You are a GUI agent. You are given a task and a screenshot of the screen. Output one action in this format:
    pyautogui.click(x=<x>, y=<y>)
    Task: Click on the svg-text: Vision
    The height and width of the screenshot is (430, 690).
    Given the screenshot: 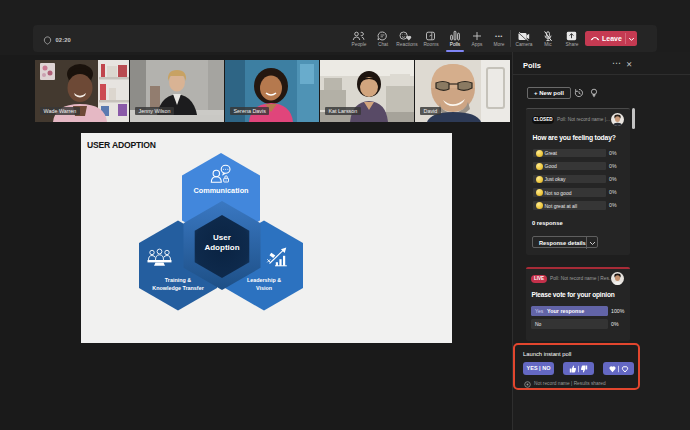 What is the action you would take?
    pyautogui.click(x=264, y=288)
    